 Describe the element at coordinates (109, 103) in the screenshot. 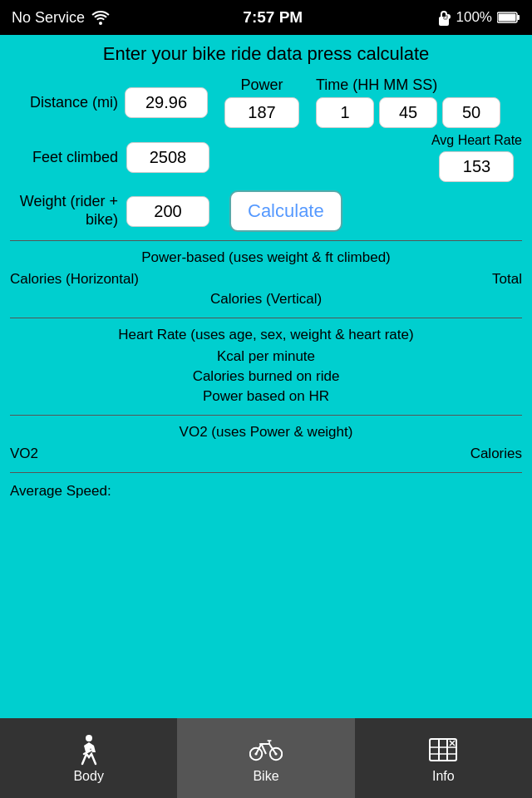

I see `distance-group: Distance (mi)` at that location.